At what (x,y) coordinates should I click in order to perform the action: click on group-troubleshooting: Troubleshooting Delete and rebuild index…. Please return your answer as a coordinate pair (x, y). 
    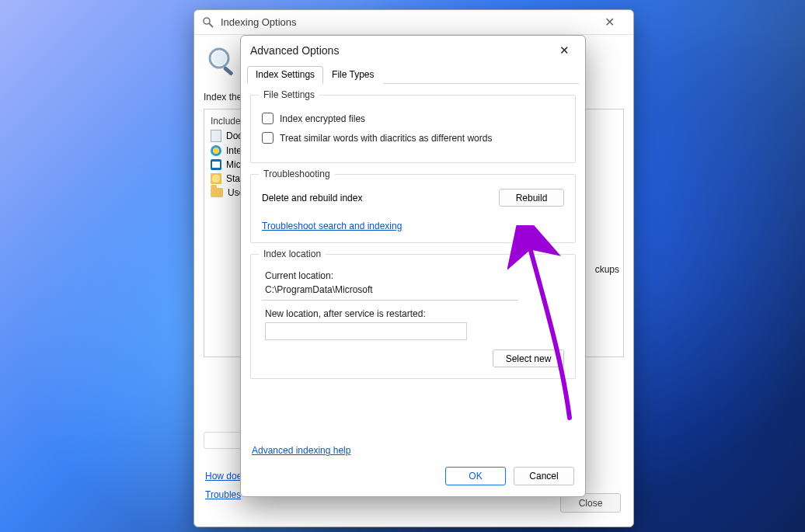
    Looking at the image, I should click on (413, 208).